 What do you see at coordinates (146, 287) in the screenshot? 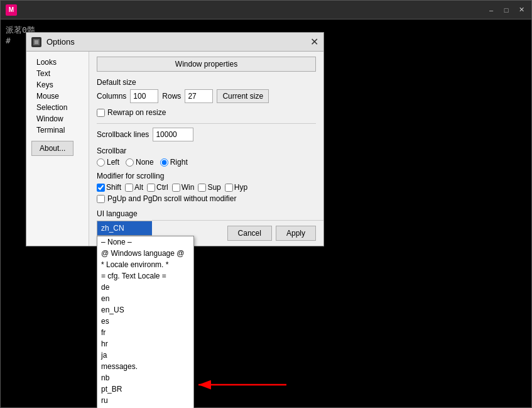
I see `lang-option-de: de` at bounding box center [146, 287].